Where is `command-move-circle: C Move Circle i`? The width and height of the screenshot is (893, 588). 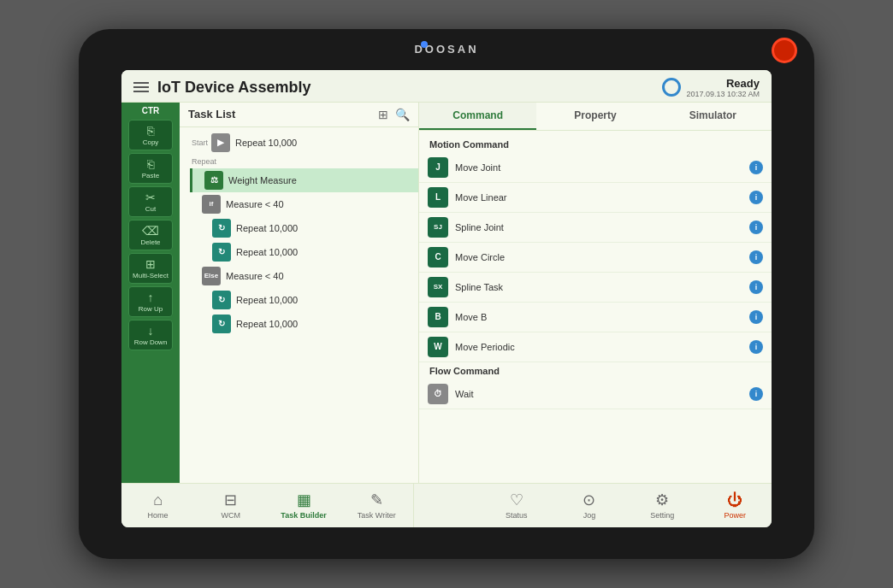
command-move-circle: C Move Circle i is located at coordinates (595, 258).